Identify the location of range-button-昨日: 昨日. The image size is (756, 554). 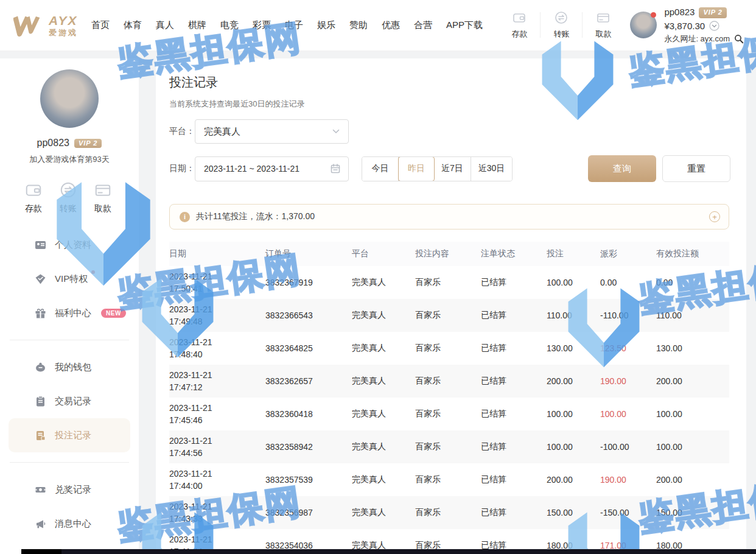
(416, 169).